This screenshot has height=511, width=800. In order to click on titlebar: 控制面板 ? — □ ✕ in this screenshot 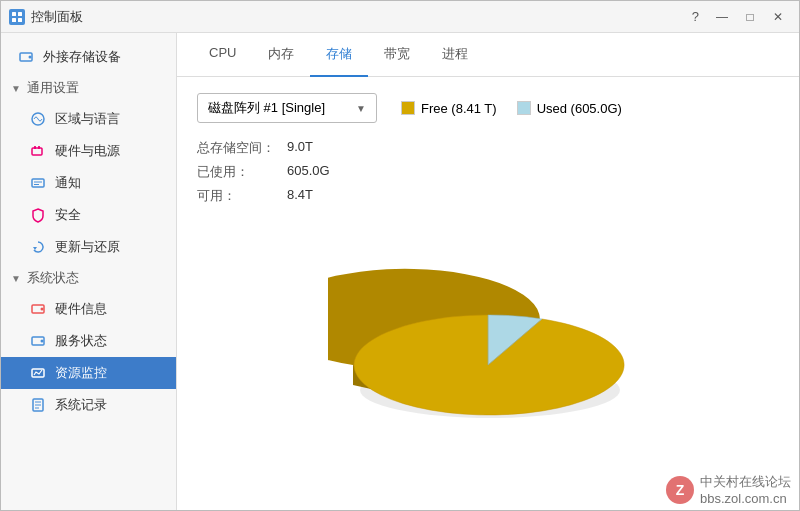, I will do `click(400, 17)`.